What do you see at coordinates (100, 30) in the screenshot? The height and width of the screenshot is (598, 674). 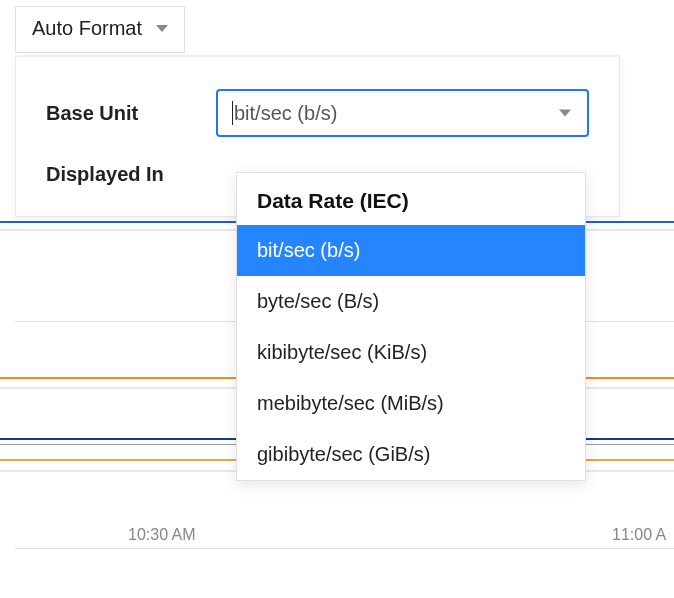 I see `tab-auto-format: Auto Format` at bounding box center [100, 30].